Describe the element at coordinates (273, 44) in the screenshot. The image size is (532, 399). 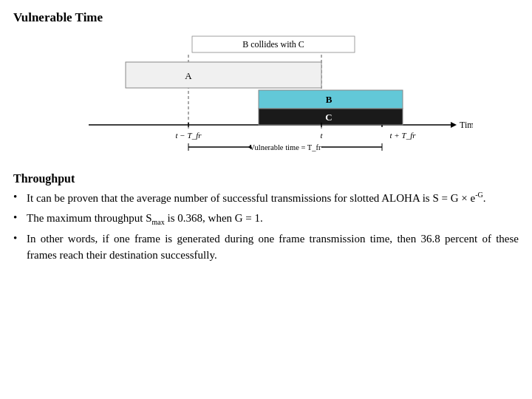
I see `svg-text: B collides with C` at that location.